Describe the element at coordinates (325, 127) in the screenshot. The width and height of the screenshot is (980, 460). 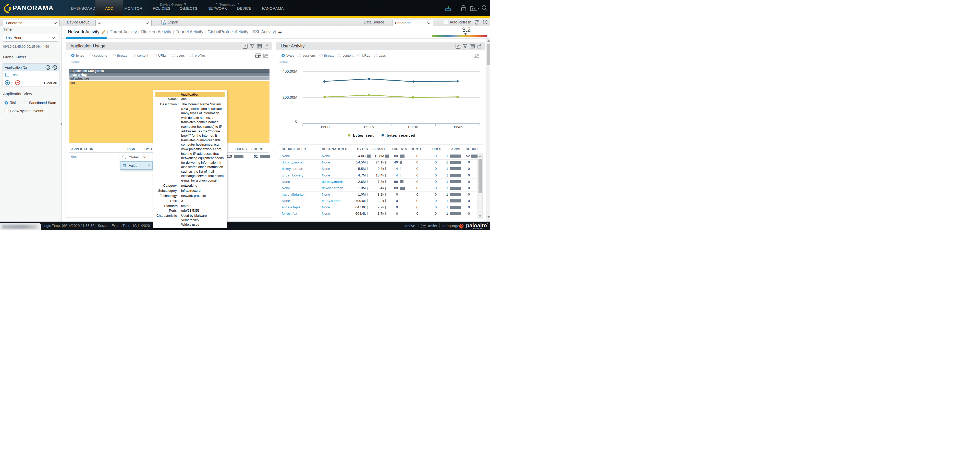
I see `svg-text: 09:00` at that location.